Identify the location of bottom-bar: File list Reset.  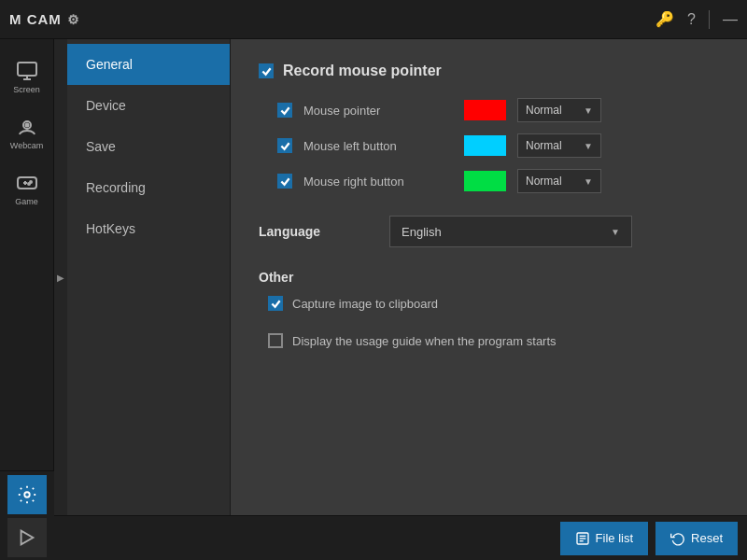
(374, 538).